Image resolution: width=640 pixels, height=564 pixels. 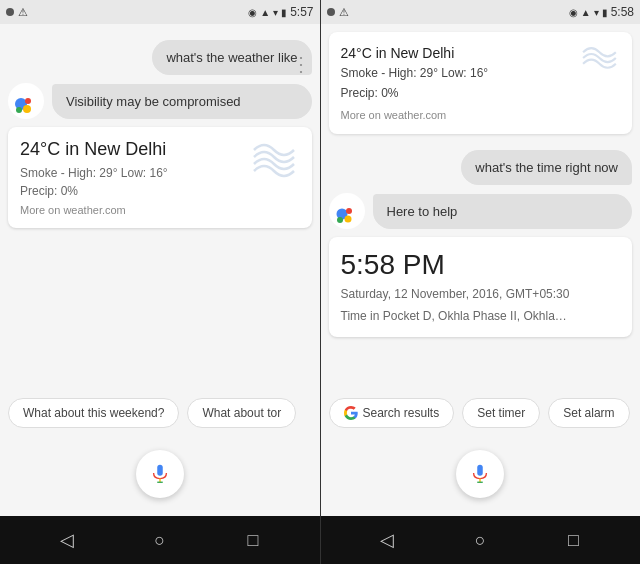 I want to click on back-button-1: ◁, so click(x=67, y=540).